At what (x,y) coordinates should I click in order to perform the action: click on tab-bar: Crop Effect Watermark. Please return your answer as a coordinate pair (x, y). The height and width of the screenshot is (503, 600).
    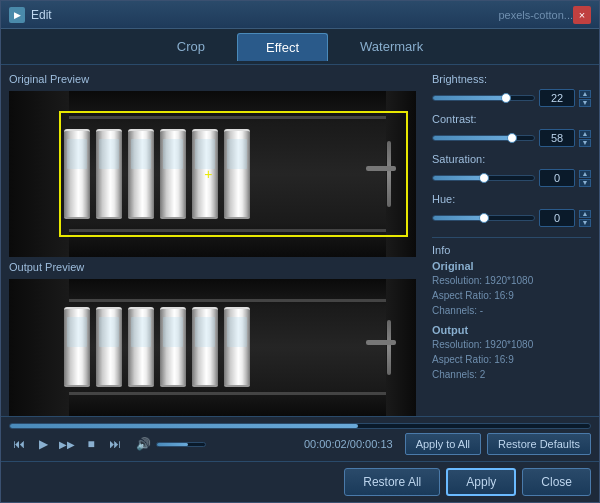
    Looking at the image, I should click on (300, 47).